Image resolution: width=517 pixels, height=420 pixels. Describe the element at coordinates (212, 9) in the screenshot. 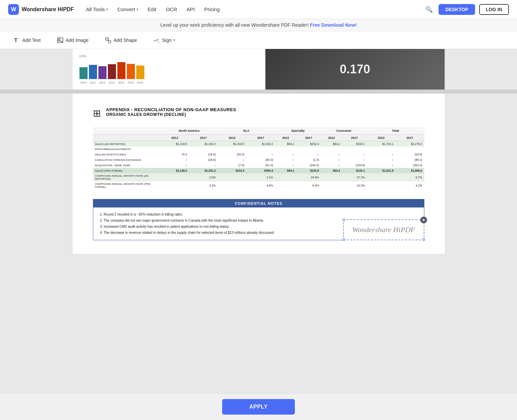

I see `nav-pricing: Pricing` at that location.